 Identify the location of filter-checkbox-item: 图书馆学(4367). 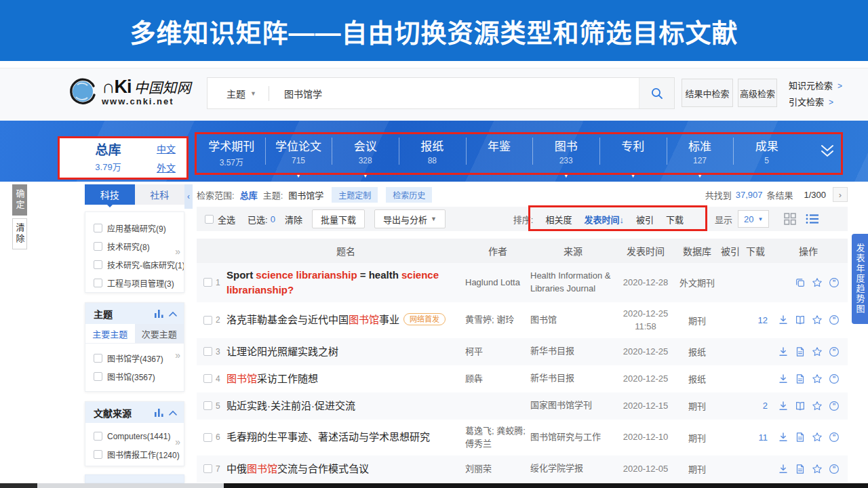
(134, 358).